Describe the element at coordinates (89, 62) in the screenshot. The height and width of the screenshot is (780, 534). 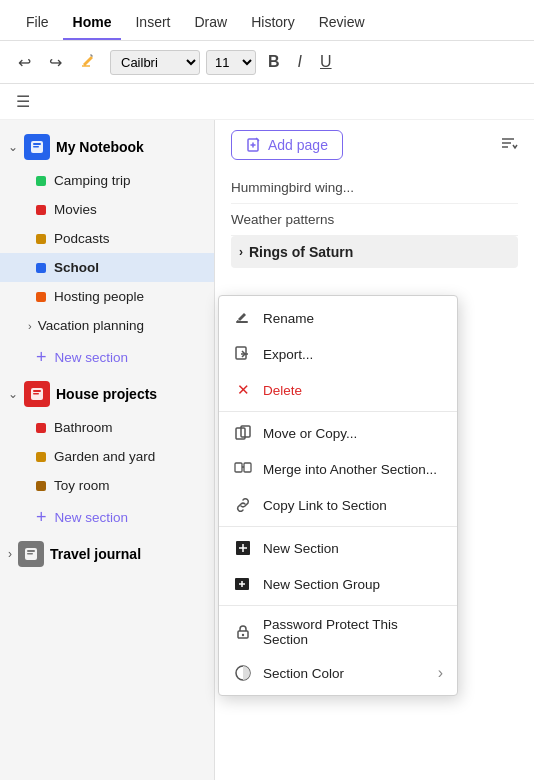
I see `highlight-button` at that location.